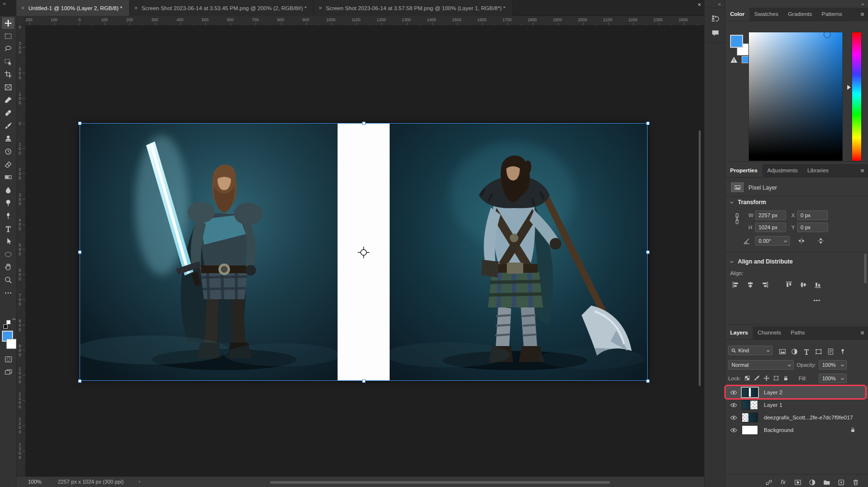 Image resolution: width=868 pixels, height=487 pixels. I want to click on shape-tool, so click(8, 254).